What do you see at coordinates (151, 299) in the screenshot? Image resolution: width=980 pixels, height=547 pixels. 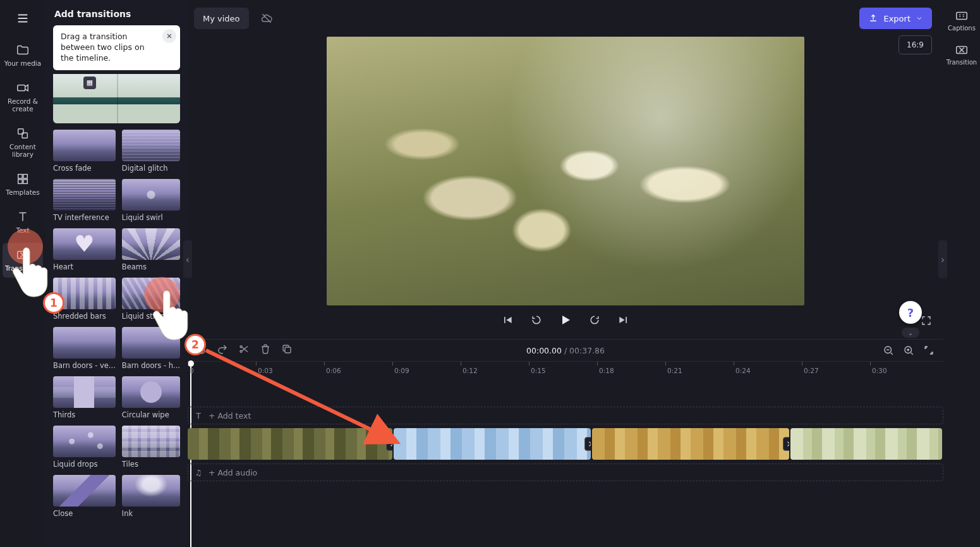 I see `transition-item: Liquid streaks` at bounding box center [151, 299].